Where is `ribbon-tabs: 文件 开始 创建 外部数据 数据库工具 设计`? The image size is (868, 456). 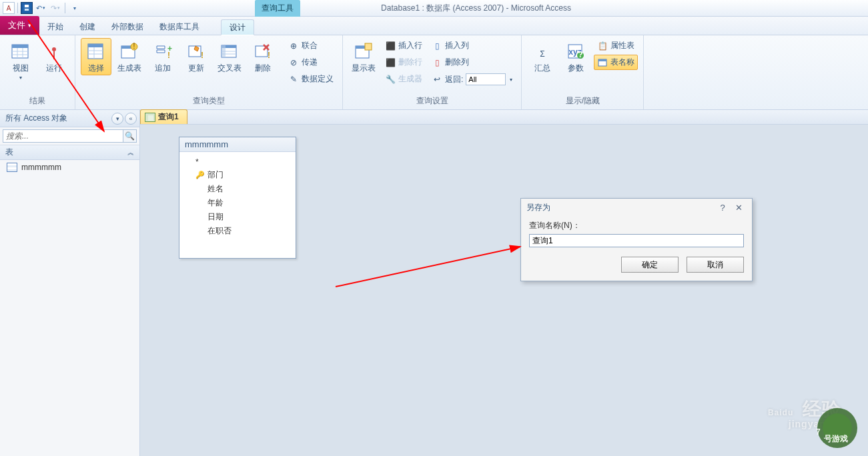
ribbon-tabs: 文件 开始 创建 外部数据 数据库工具 设计 is located at coordinates (434, 26).